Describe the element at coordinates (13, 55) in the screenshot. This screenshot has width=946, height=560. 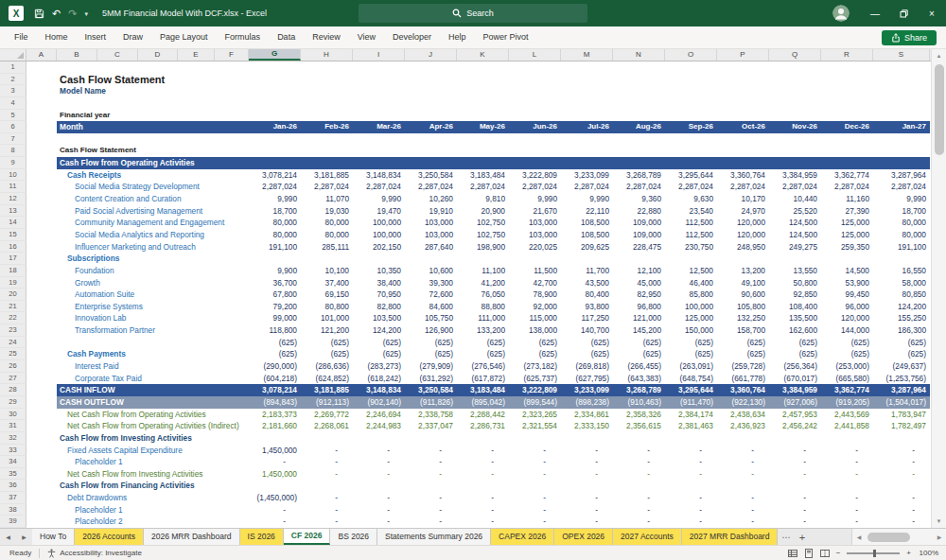
I see `select-all-corner` at that location.